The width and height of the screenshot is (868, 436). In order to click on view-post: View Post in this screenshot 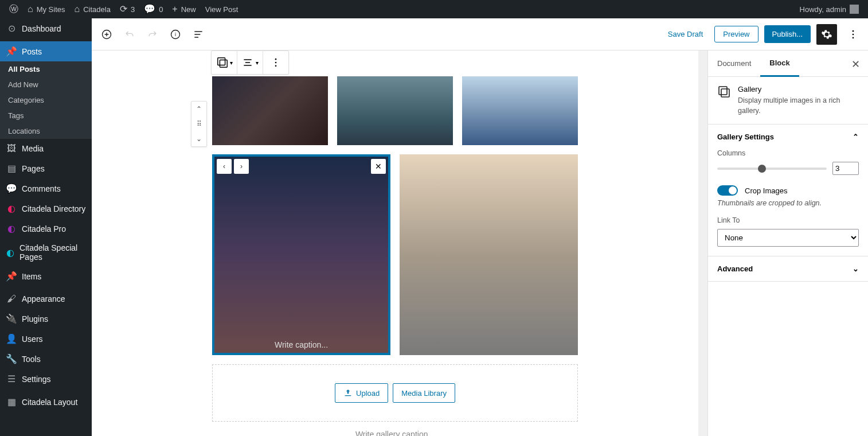, I will do `click(222, 9)`.